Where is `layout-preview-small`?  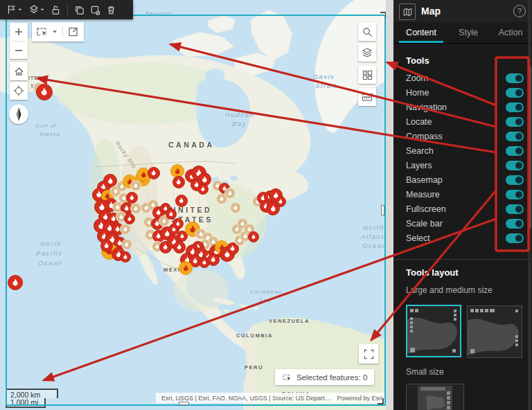
layout-preview-small is located at coordinates (435, 398).